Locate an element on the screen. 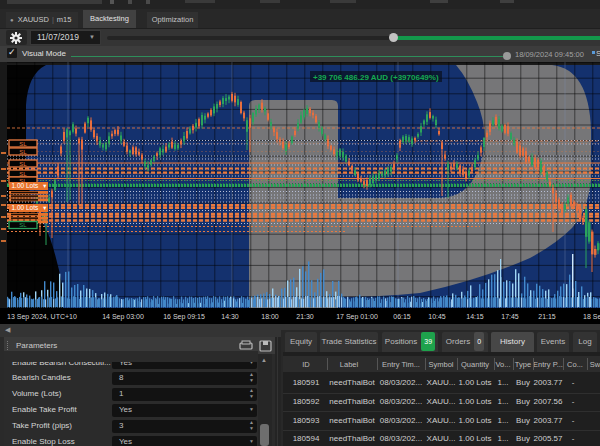  svg-text: 17 Sep 01:00 is located at coordinates (357, 317).